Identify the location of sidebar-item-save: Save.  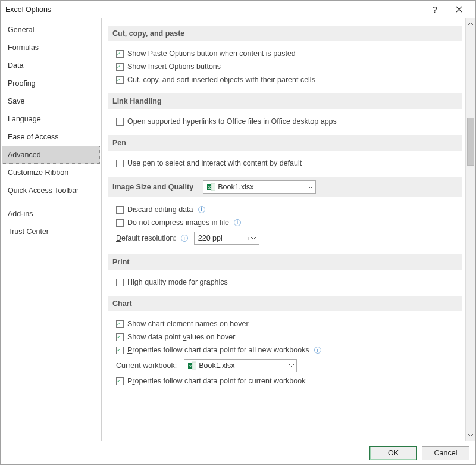
(51, 101).